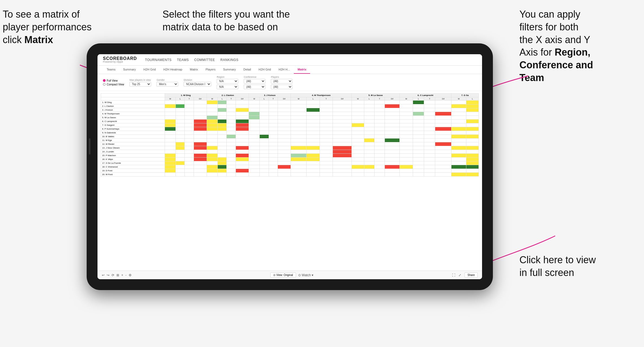 The width and height of the screenshot is (644, 347). Describe the element at coordinates (140, 84) in the screenshot. I see `max-players-select: Top 25` at that location.